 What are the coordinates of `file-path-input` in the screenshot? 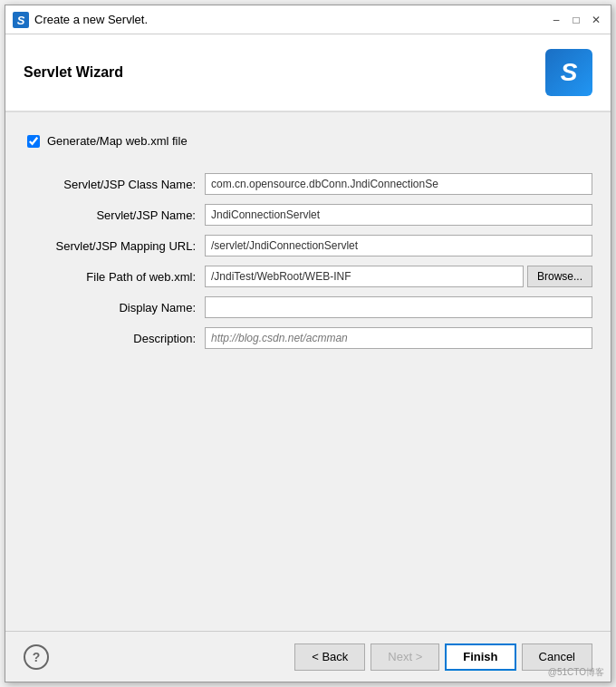 It's located at (364, 276).